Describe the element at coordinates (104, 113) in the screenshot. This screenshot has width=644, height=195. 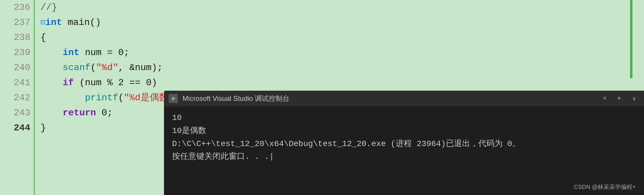
I see `code-token: 0;` at that location.